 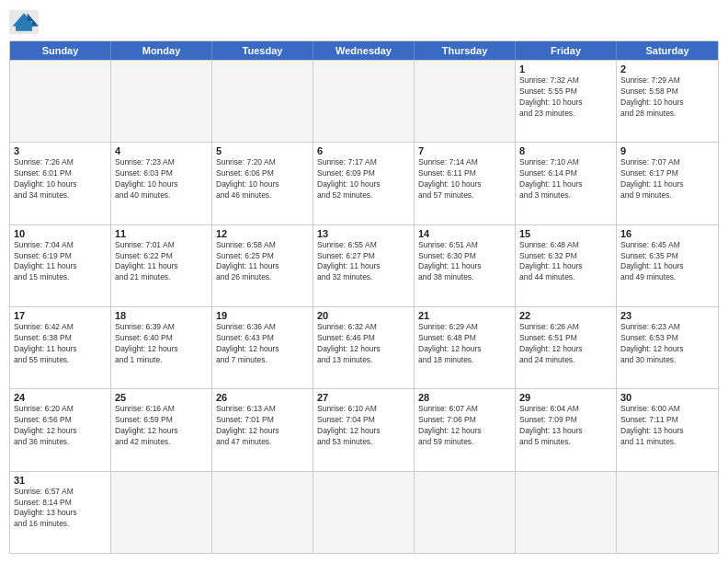 I want to click on day-cell-12: 12Sunrise: 6:58 AM Sunset: 6:25 PM Dayli…, so click(x=263, y=266).